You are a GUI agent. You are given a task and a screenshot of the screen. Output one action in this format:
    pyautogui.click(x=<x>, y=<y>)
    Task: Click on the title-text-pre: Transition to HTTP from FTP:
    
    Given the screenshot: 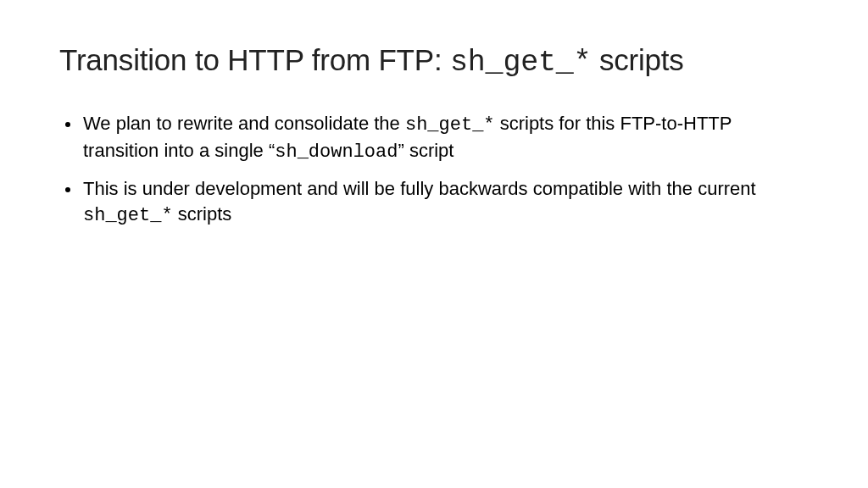 What is the action you would take?
    pyautogui.click(x=254, y=59)
    